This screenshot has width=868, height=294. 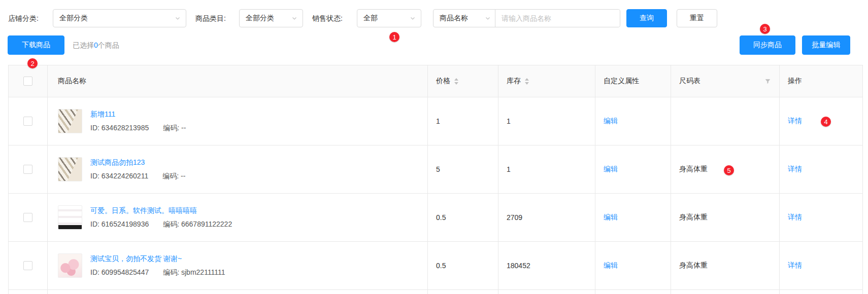 What do you see at coordinates (96, 45) in the screenshot?
I see `selected-count: 0` at bounding box center [96, 45].